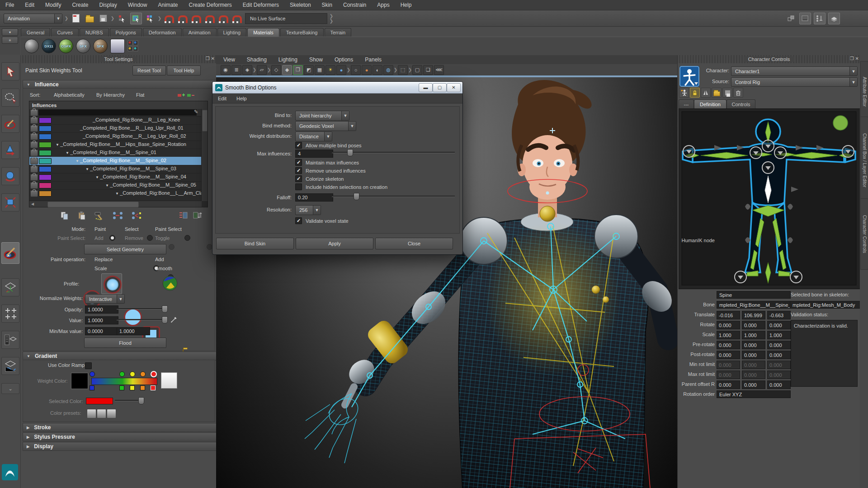 This screenshot has width=868, height=488. What do you see at coordinates (337, 88) in the screenshot?
I see `dialog-titlebar: Smooth Bind Options ▬ ▢ ✕` at bounding box center [337, 88].